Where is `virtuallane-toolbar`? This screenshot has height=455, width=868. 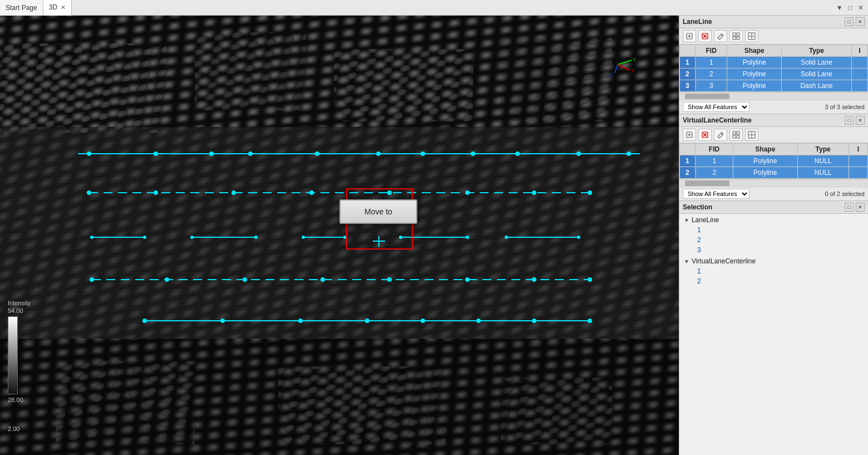 virtuallane-toolbar is located at coordinates (773, 135).